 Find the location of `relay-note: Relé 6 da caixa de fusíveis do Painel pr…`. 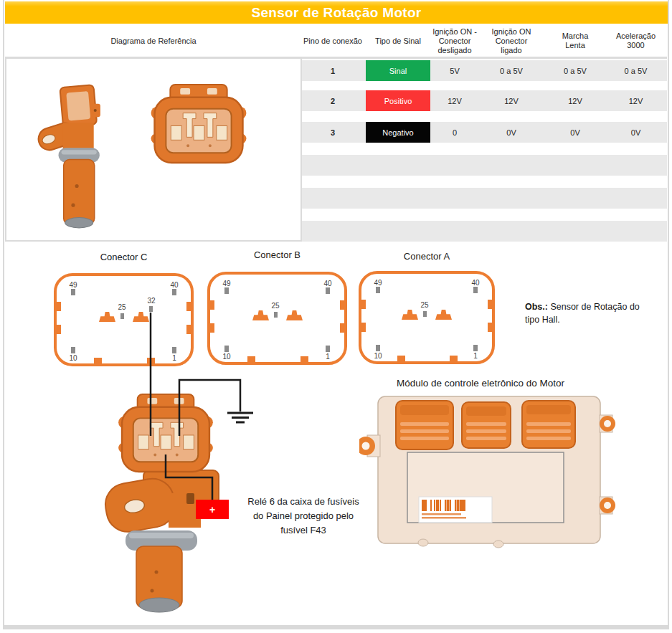

relay-note: Relé 6 da caixa de fusíveis do Painel pr… is located at coordinates (303, 516).